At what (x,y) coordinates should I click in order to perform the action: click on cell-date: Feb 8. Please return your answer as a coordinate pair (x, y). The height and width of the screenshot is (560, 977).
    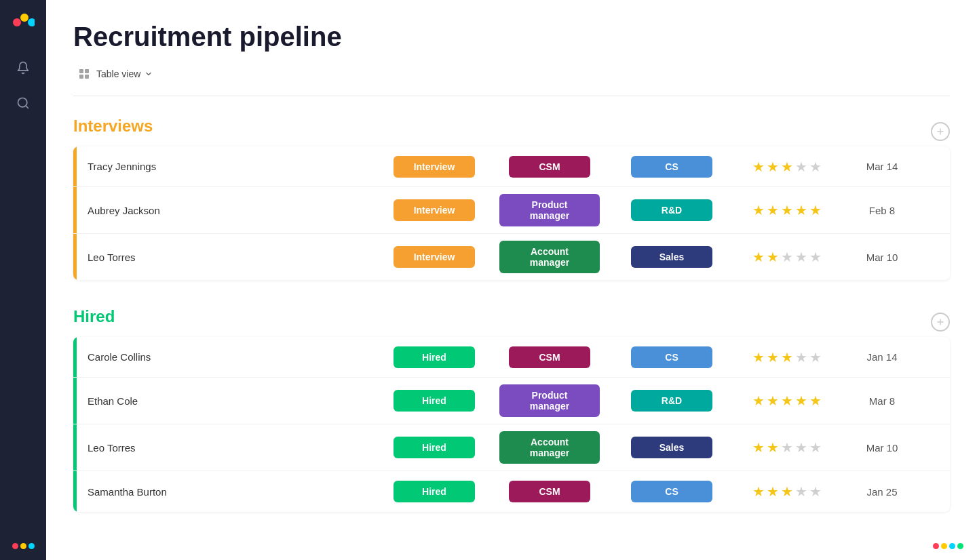
    Looking at the image, I should click on (882, 210).